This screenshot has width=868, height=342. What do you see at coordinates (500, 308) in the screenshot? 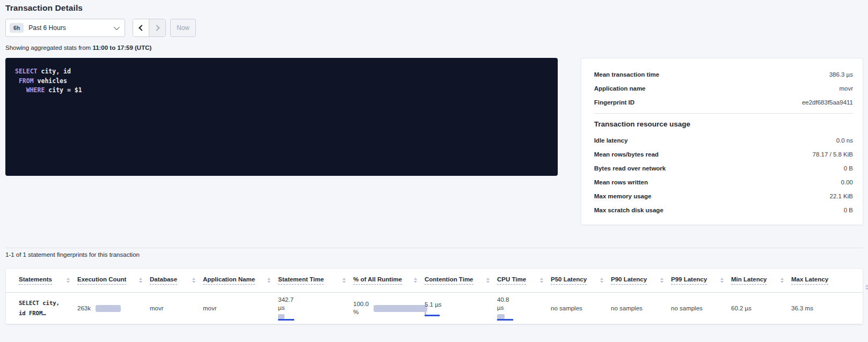
I see `cpu-time-unit: µs` at bounding box center [500, 308].